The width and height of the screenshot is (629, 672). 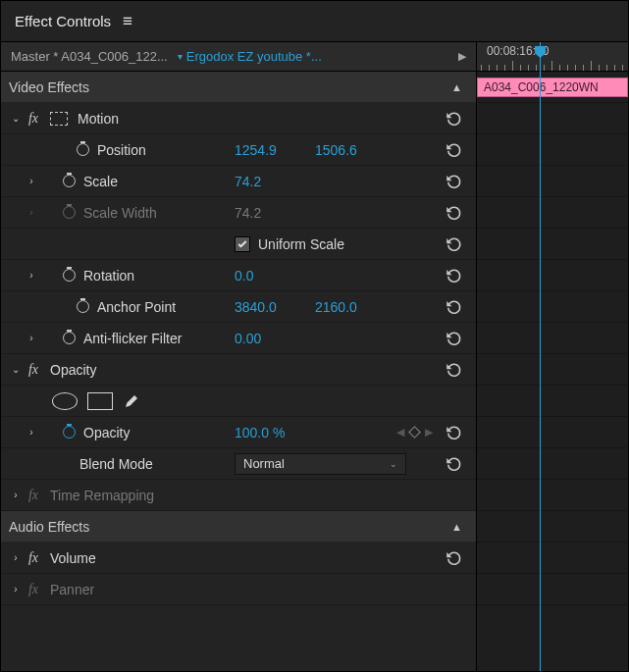 What do you see at coordinates (255, 150) in the screenshot?
I see `position-x-value: 1254.9` at bounding box center [255, 150].